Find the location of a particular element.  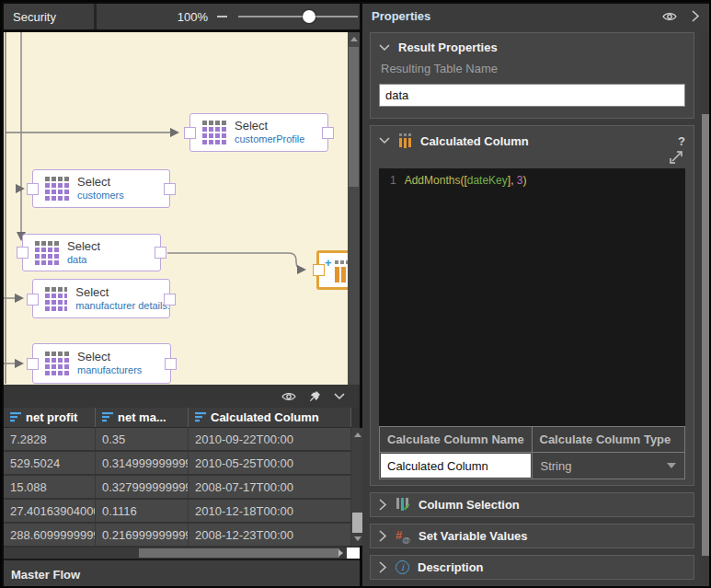

zoom-out-button is located at coordinates (223, 17).